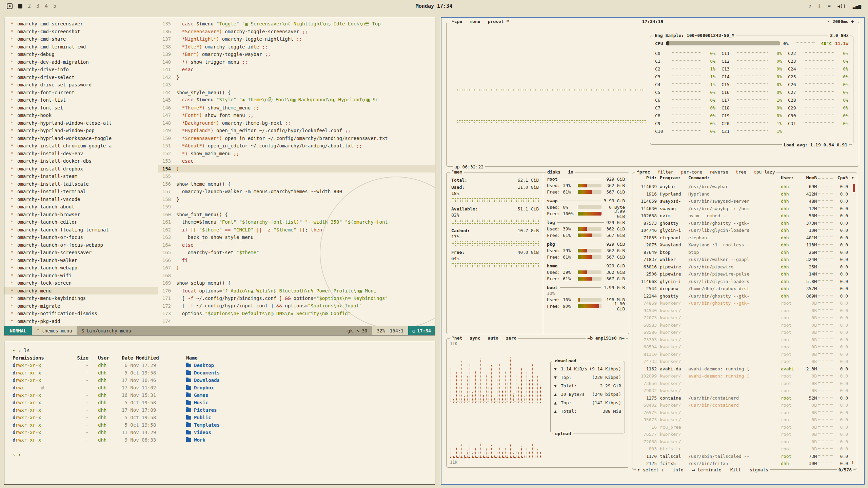 The width and height of the screenshot is (868, 488). What do you see at coordinates (220, 413) in the screenshot?
I see `terminal-window: ~ › lsPermissionsSizeUserDate ModifiedNa…` at bounding box center [220, 413].